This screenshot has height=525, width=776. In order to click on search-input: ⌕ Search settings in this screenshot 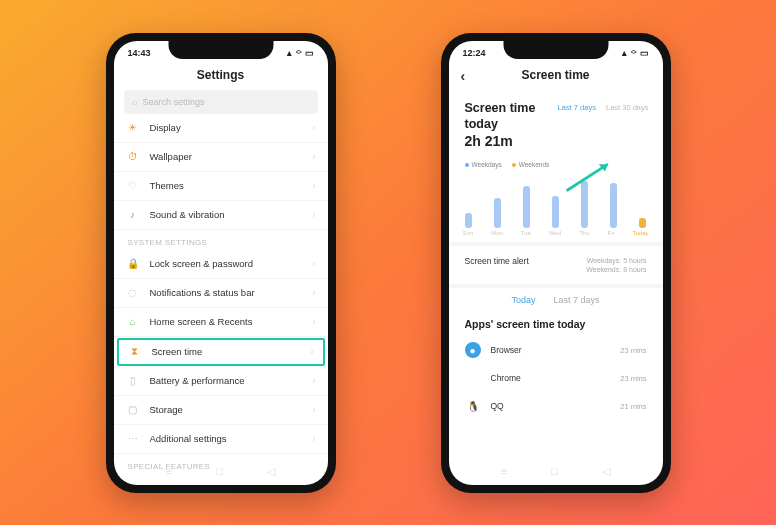, I will do `click(221, 102)`.